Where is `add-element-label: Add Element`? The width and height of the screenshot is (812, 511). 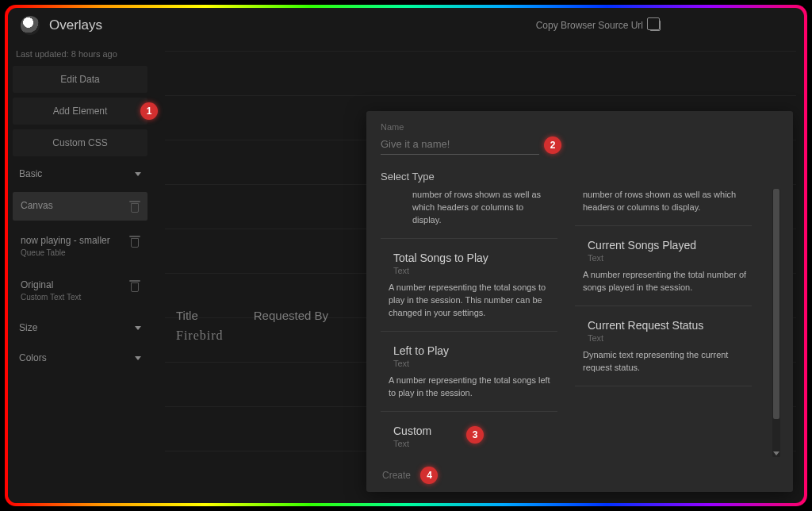 add-element-label: Add Element is located at coordinates (81, 111).